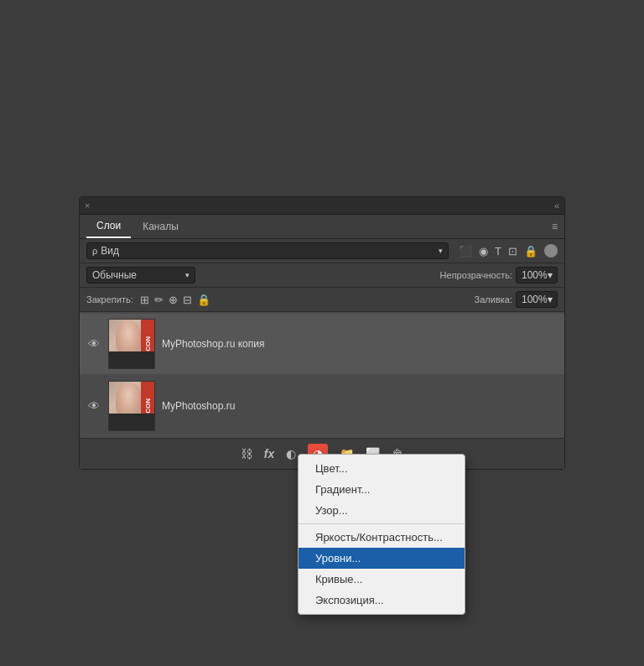 The height and width of the screenshot is (666, 644). Describe the element at coordinates (382, 559) in the screenshot. I see `menu-item-levels: Уровни...` at that location.